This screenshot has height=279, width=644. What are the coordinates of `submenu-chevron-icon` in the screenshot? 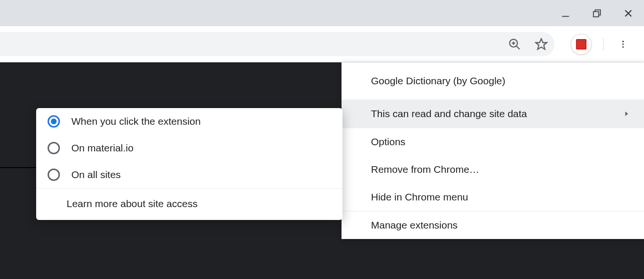 It's located at (626, 114).